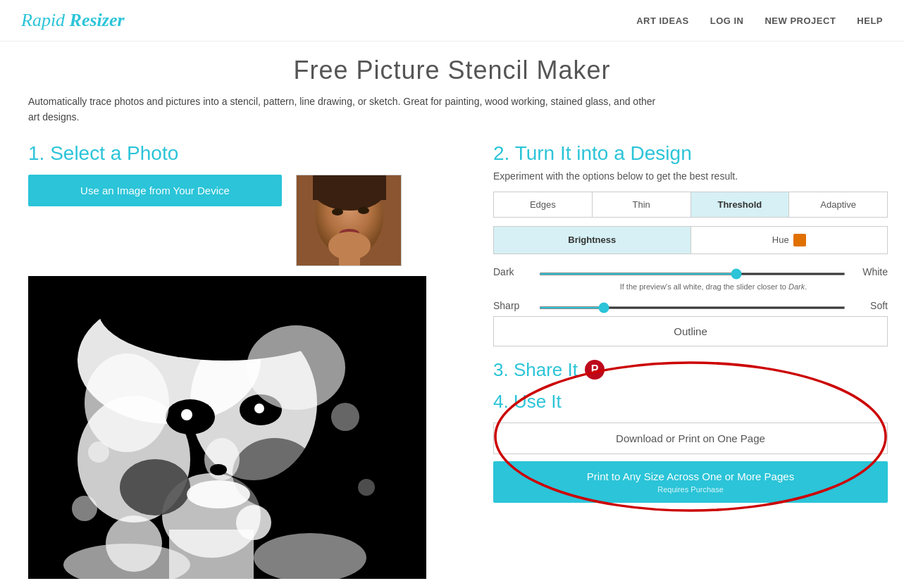 This screenshot has height=588, width=904. Describe the element at coordinates (691, 401) in the screenshot. I see `step4-title: 4. Use It` at that location.